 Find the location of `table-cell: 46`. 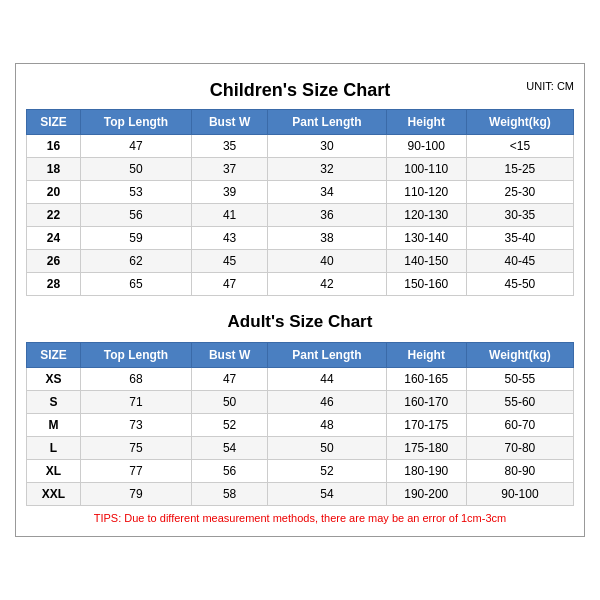

table-cell: 46 is located at coordinates (327, 402).